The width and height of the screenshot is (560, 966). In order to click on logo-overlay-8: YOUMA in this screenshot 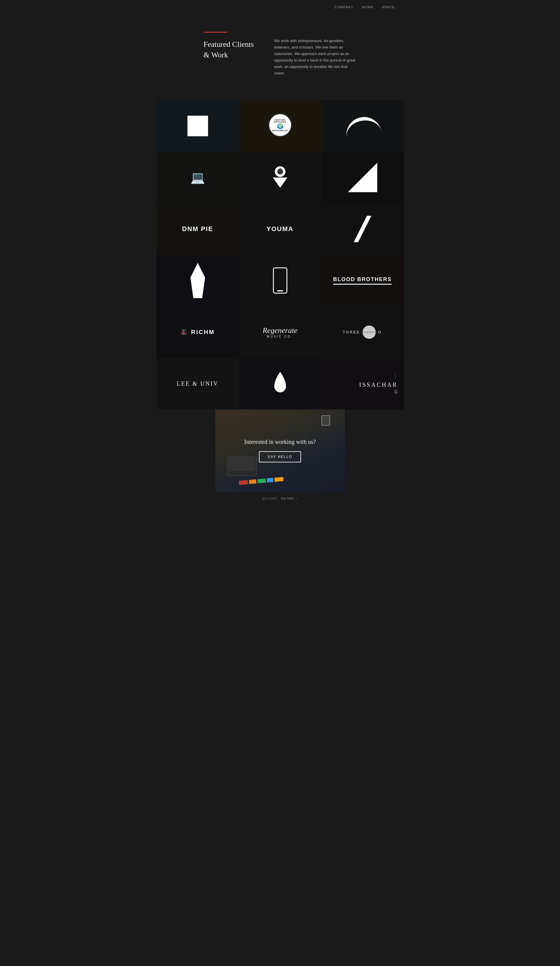, I will do `click(280, 229)`.